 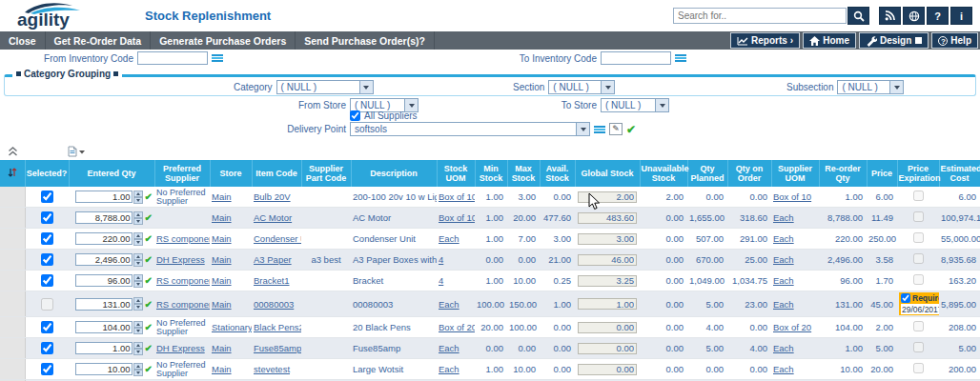 What do you see at coordinates (274, 305) in the screenshot?
I see `item-code-link: 00080003` at bounding box center [274, 305].